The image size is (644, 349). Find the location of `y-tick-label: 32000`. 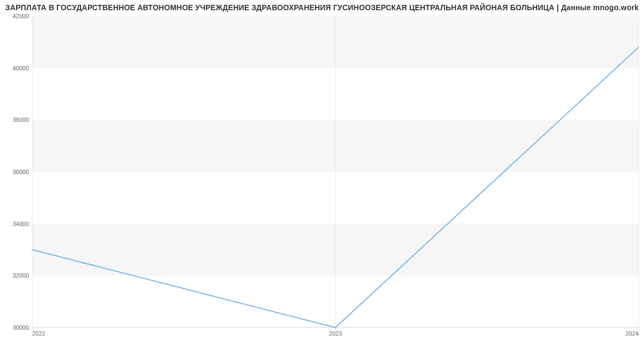

y-tick-label: 32000 is located at coordinates (20, 275).